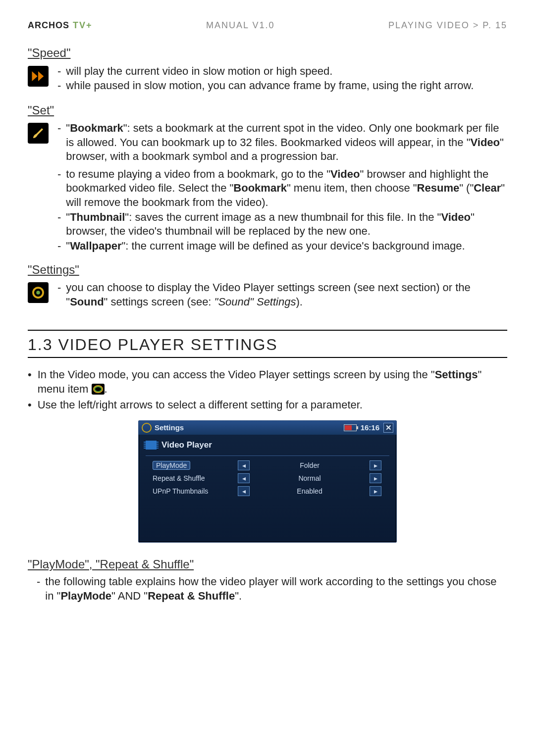 Image resolution: width=535 pixels, height=756 pixels. What do you see at coordinates (268, 269) in the screenshot?
I see `settings-heading: "Settings"` at bounding box center [268, 269].